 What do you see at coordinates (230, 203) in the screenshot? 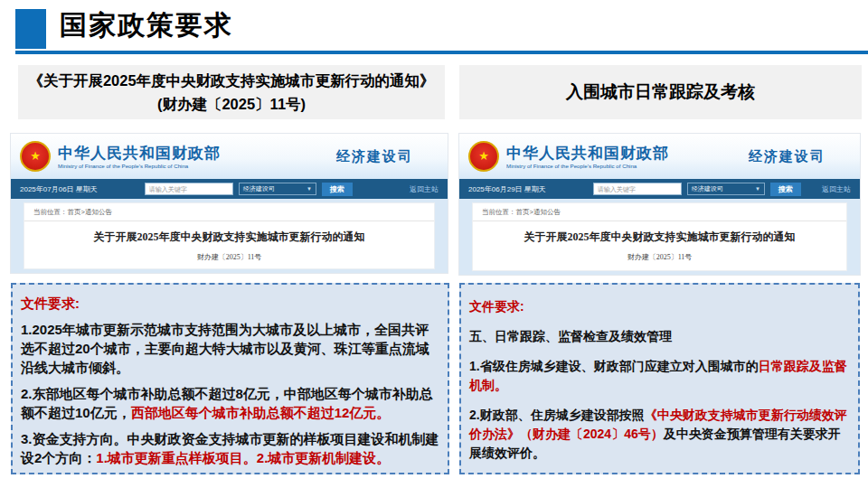
I see `mof-website-screenshot-left: ★ 中华人民共和国财政部 Ministry of Finance of the …` at bounding box center [230, 203].